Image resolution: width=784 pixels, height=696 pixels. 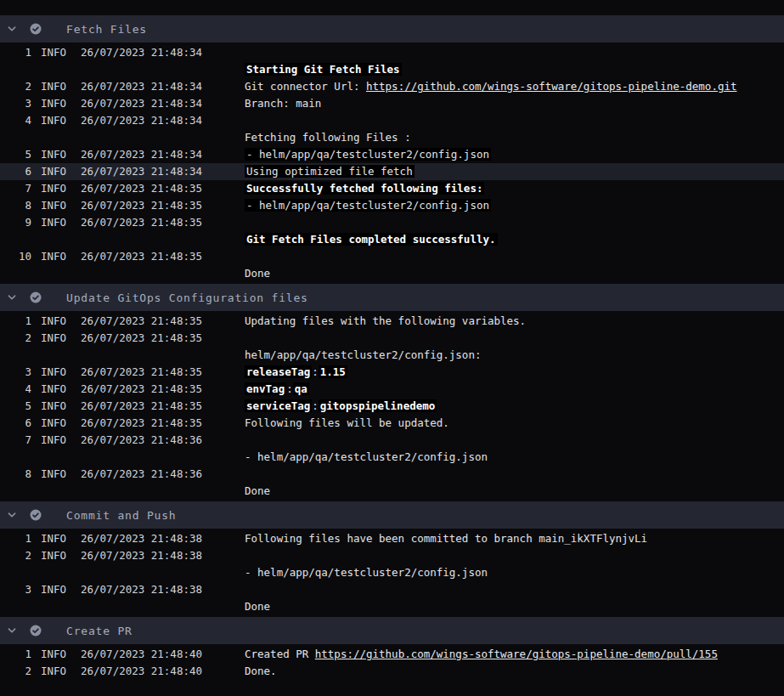 What do you see at coordinates (306, 87) in the screenshot?
I see `log-text: Git connector Url:` at bounding box center [306, 87].